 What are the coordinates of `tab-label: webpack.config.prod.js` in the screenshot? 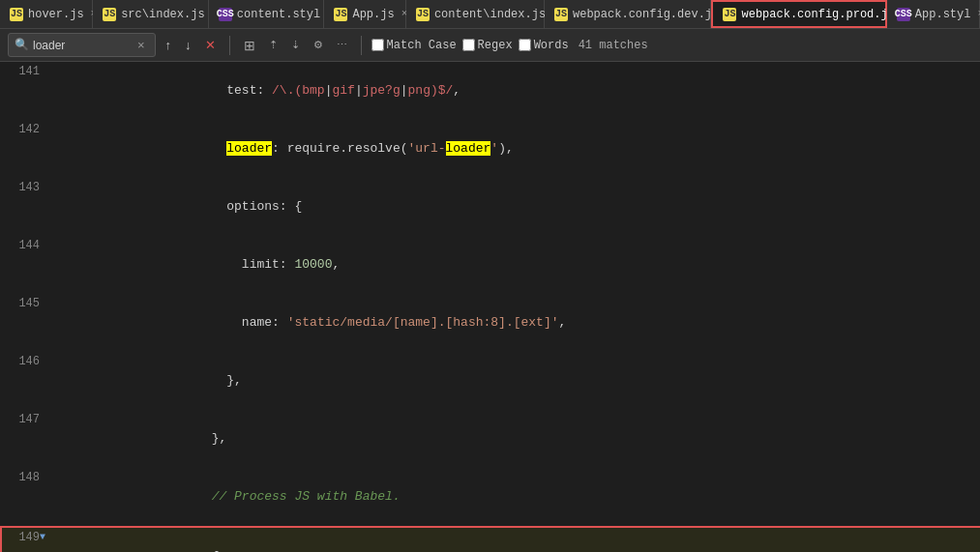 It's located at (817, 15).